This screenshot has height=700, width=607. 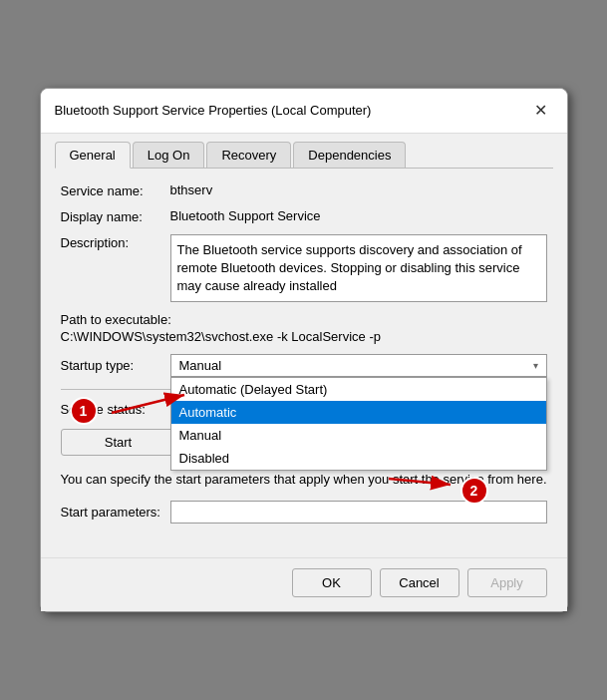 What do you see at coordinates (304, 112) in the screenshot?
I see `title-bar: Bluetooth Support Service Properties (Lo…` at bounding box center [304, 112].